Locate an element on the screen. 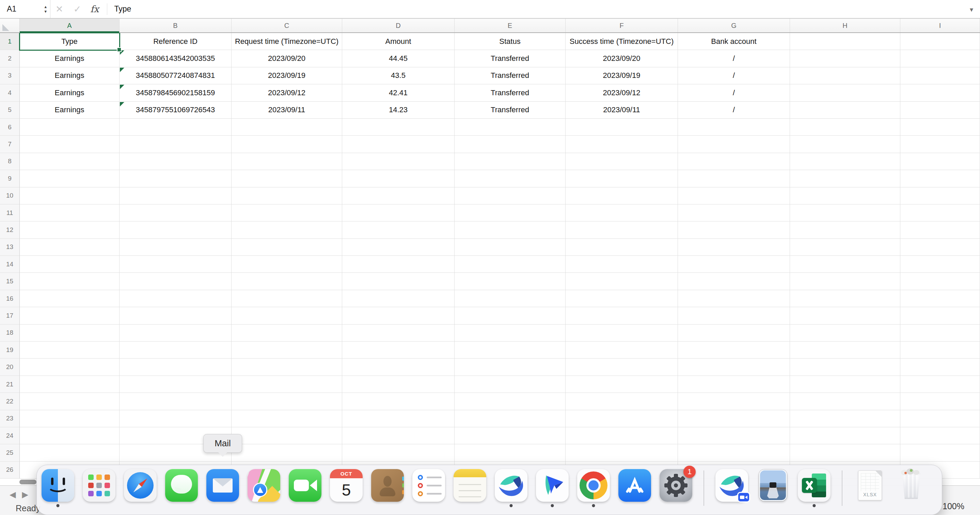 The image size is (980, 515). column-header-I: I is located at coordinates (940, 25).